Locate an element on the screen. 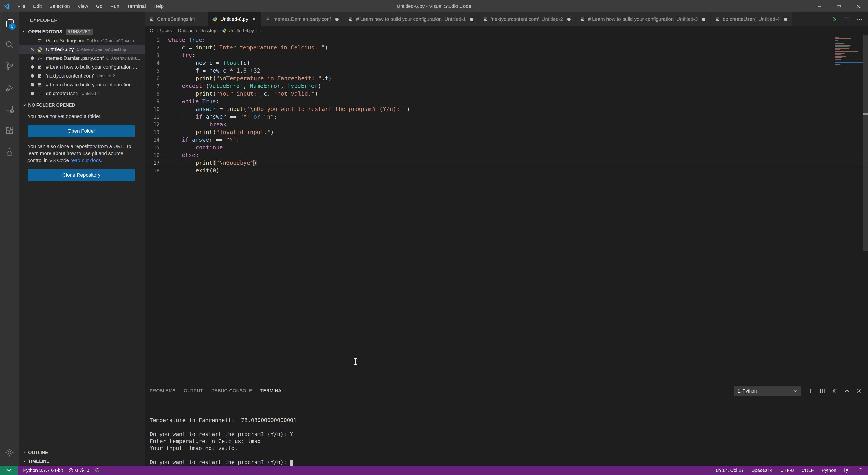 Image resolution: width=868 pixels, height=475 pixels. editor-tab: 'nextyourcontent.com'Untitled-2 is located at coordinates (527, 19).